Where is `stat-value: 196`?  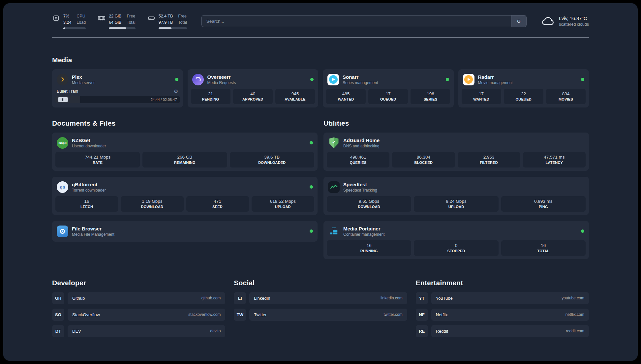 stat-value: 196 is located at coordinates (430, 94).